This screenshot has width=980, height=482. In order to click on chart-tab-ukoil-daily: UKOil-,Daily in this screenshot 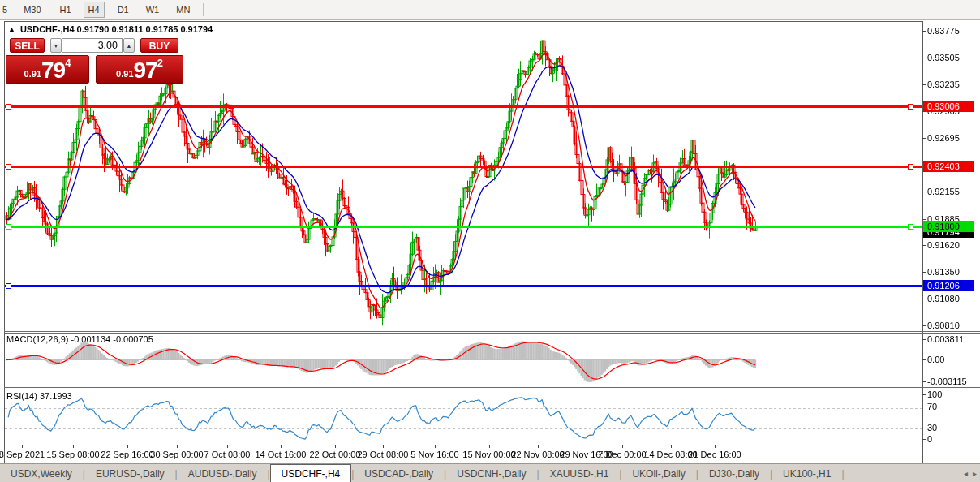, I will do `click(659, 473)`.